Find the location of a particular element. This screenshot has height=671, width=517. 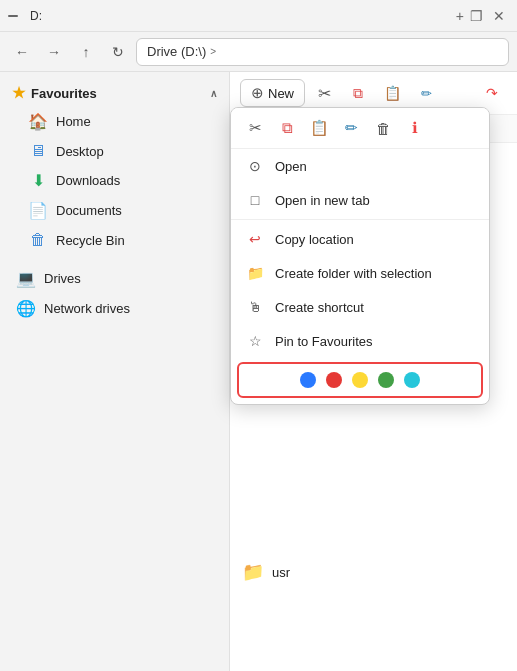

title-bar-right: + ❐ ✕ is located at coordinates (482, 16).